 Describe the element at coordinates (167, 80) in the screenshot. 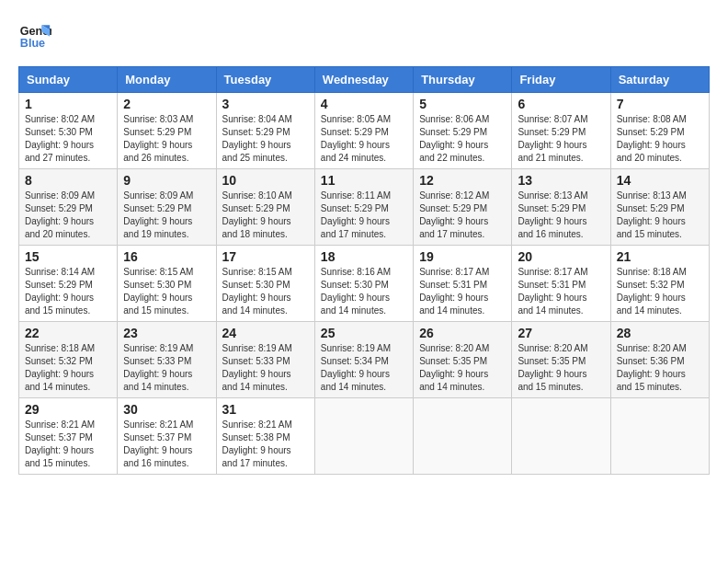

I see `weekday-header-monday: Monday` at that location.